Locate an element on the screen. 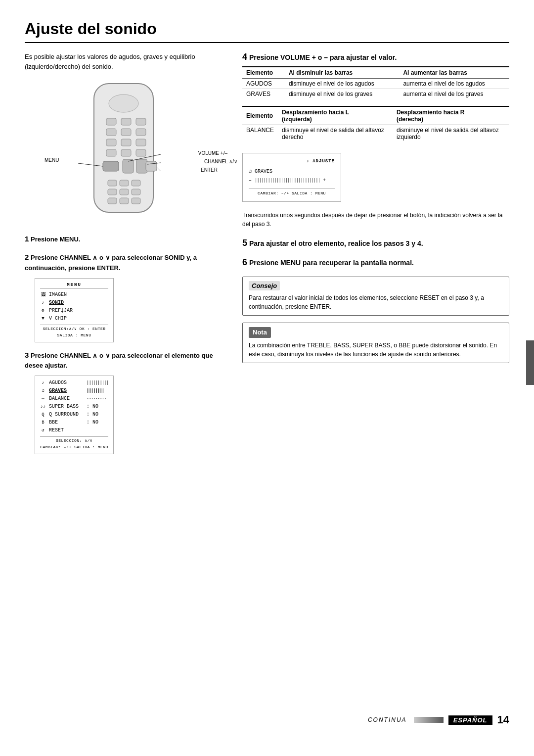 This screenshot has width=534, height=756. superbass-icon: ♪♪ is located at coordinates (43, 407).